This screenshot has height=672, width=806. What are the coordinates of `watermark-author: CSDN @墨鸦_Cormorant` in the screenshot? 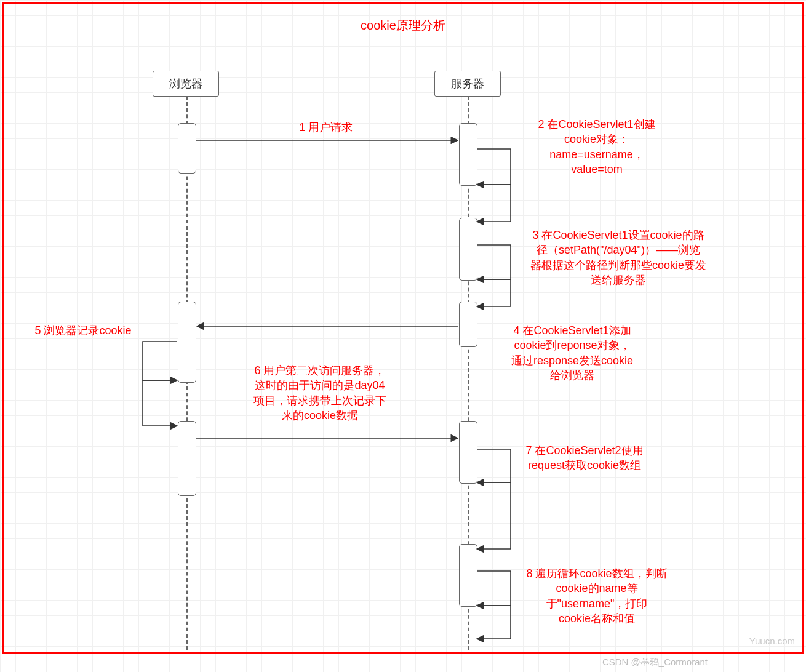 It's located at (655, 662).